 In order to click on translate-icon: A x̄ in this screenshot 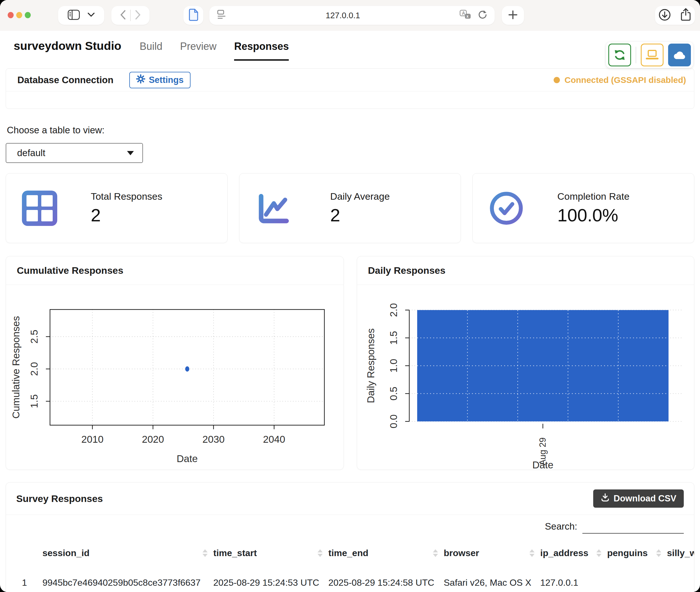, I will do `click(466, 15)`.